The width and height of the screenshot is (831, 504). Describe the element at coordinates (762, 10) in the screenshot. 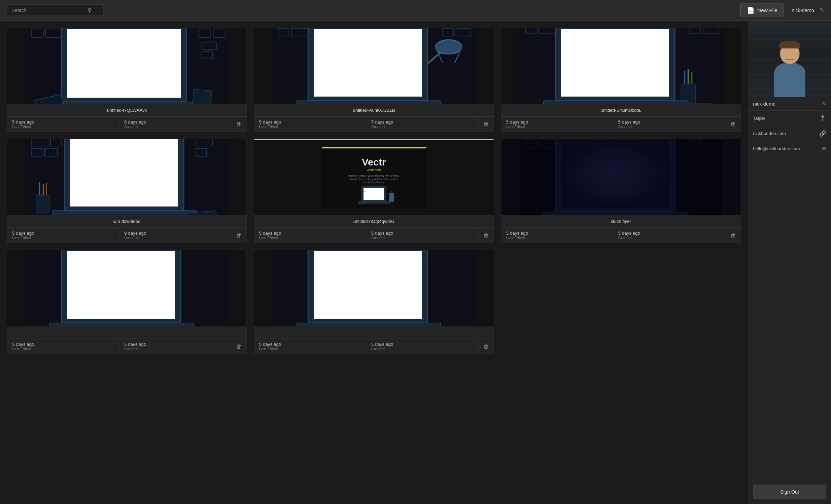

I see `new-file-button: 📄 New File` at that location.